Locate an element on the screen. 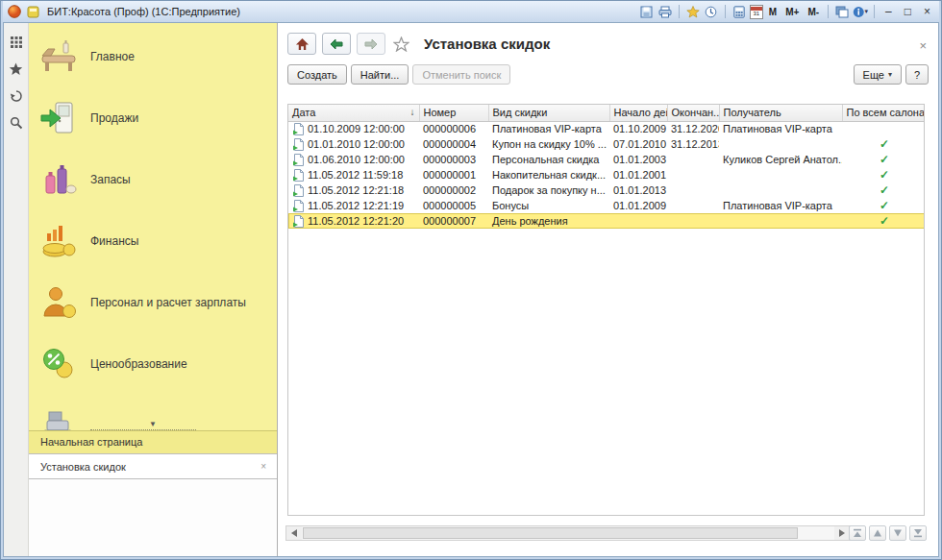 The image size is (942, 560). form-command-bar: Создать Найти... Отменить поиск Еще ▾ ? is located at coordinates (607, 75).